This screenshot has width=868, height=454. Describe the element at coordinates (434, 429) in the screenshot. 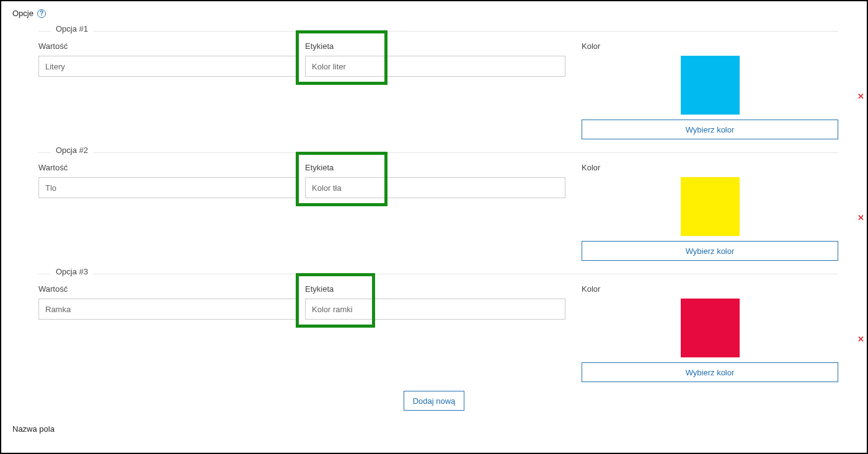

I see `field-name-label: Nazwa pola` at that location.